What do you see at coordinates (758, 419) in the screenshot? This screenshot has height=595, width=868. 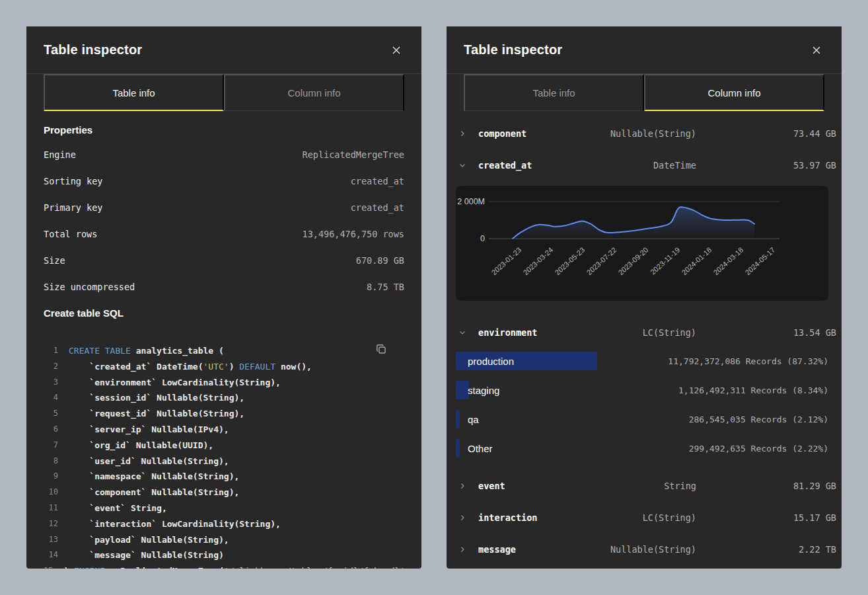 I see `env-value-records: 286,545,035 Records (2.12%)` at bounding box center [758, 419].